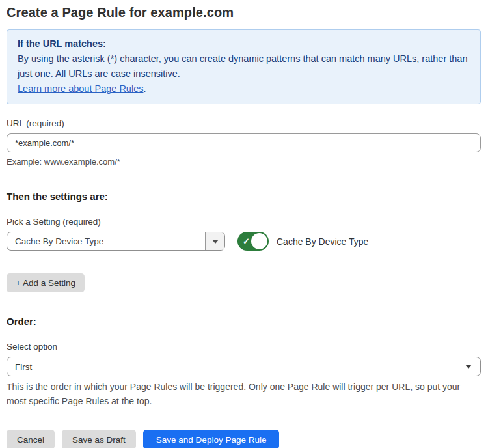 The width and height of the screenshot is (488, 448). I want to click on pick-setting-label: Pick a Setting (required), so click(243, 222).